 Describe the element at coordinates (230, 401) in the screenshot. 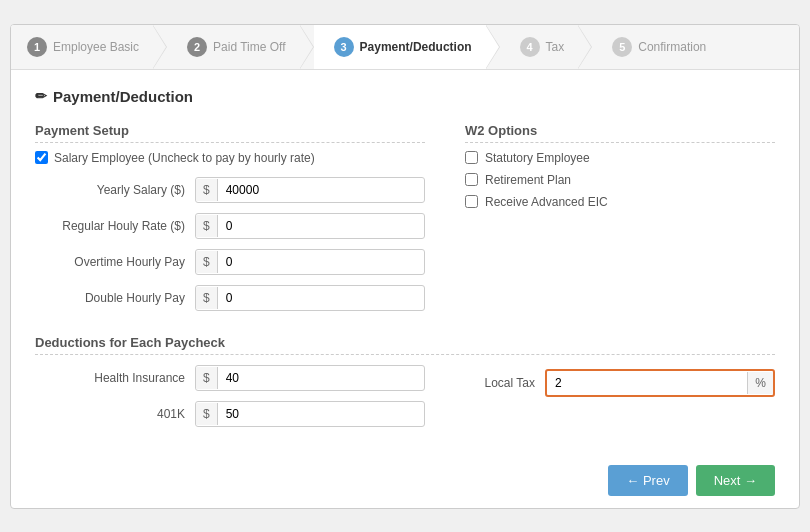

I see `deductions-left: Health Insurance $ 401K $` at that location.